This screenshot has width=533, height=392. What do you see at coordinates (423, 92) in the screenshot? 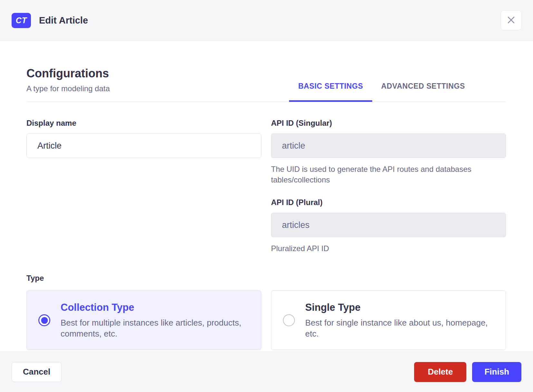
I see `tab-advanced-settings: ADVANCED SETTINGS` at bounding box center [423, 92].